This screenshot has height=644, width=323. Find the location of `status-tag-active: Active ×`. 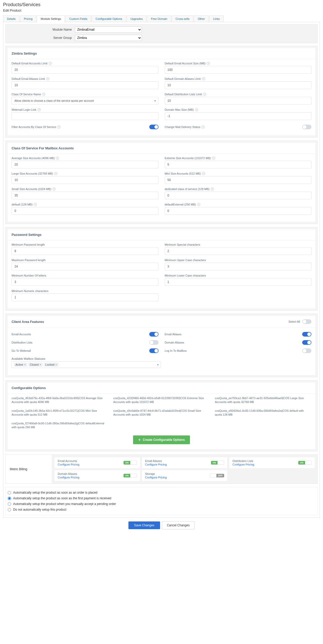

status-tag-active: Active × is located at coordinates (21, 365).